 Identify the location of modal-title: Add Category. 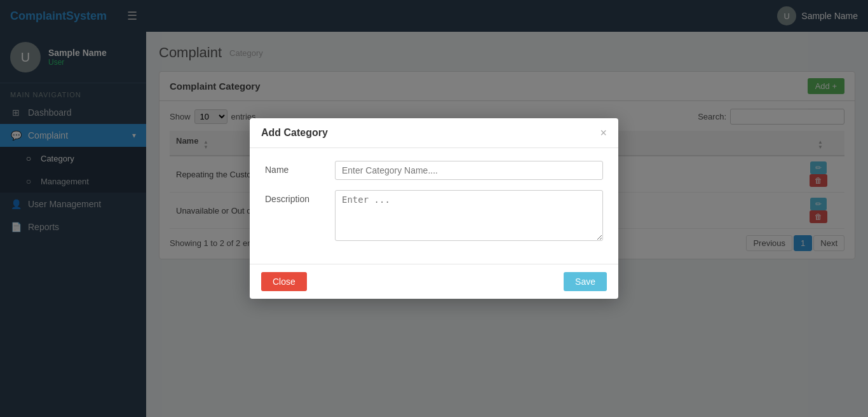
(295, 133).